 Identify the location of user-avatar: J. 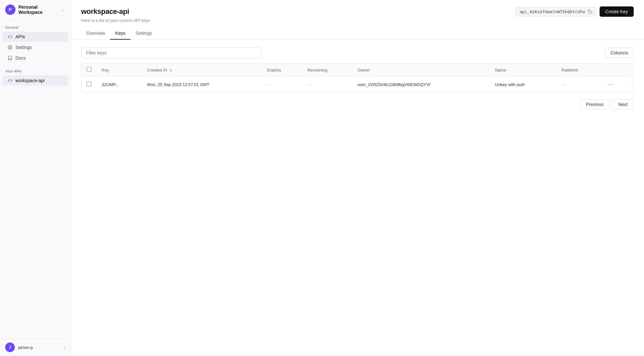
(10, 347).